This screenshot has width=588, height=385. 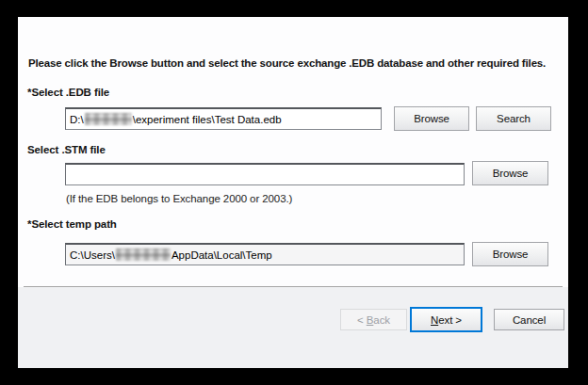 What do you see at coordinates (382, 320) in the screenshot?
I see `back-label-rest: ack` at bounding box center [382, 320].